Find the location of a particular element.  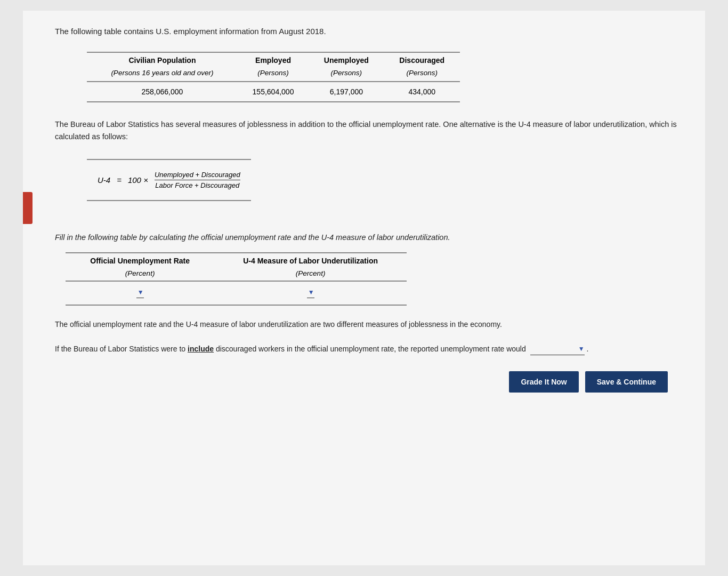

bottom-text-bold: include is located at coordinates (200, 349).